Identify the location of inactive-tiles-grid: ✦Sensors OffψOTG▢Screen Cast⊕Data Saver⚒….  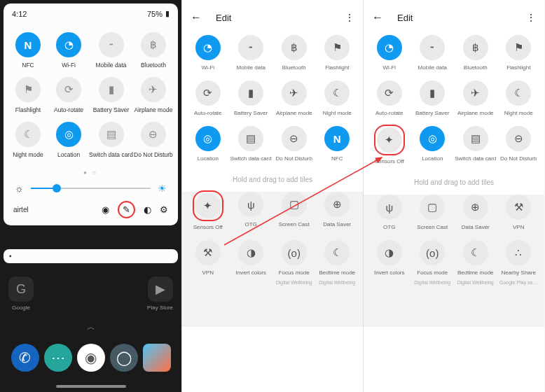
(272, 259).